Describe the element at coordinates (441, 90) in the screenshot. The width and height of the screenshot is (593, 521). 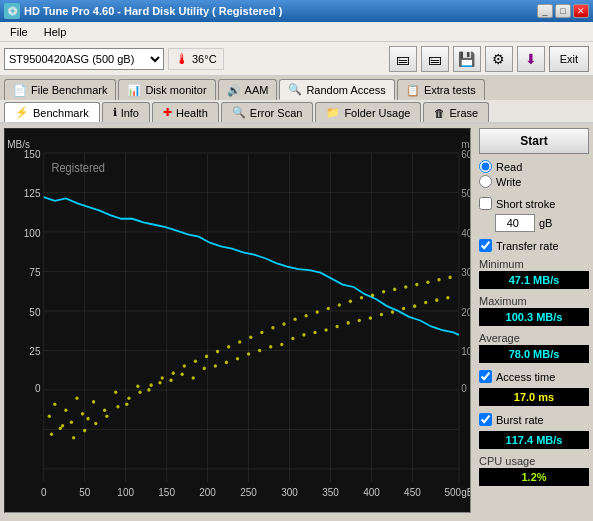
I see `tab-extra-tests: 📋 Extra tests` at that location.